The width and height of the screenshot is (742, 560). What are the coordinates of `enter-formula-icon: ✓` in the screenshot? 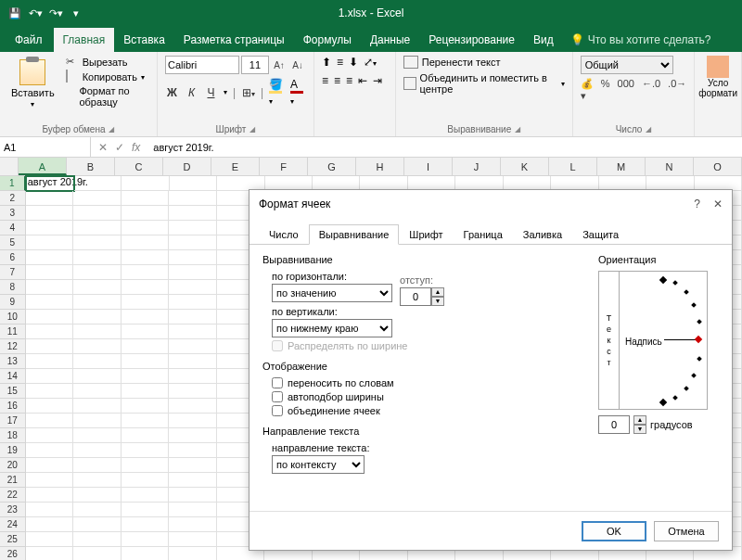 It's located at (120, 147).